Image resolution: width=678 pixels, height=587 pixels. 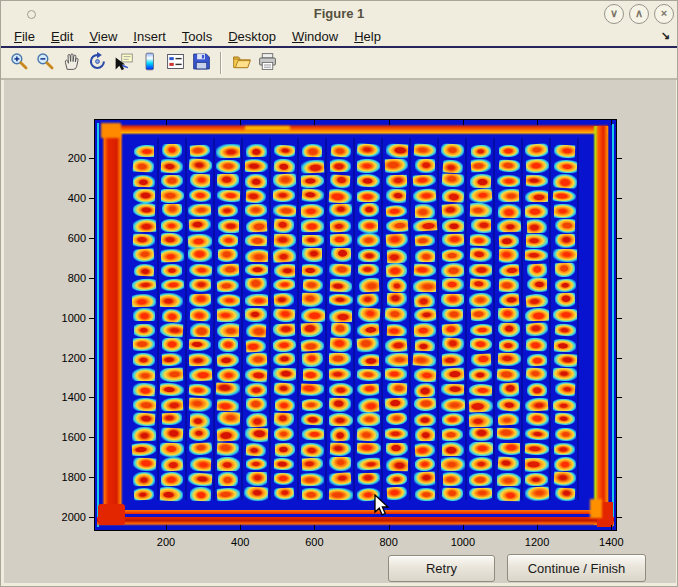 What do you see at coordinates (65, 318) in the screenshot?
I see `y-tick-label: 1000` at bounding box center [65, 318].